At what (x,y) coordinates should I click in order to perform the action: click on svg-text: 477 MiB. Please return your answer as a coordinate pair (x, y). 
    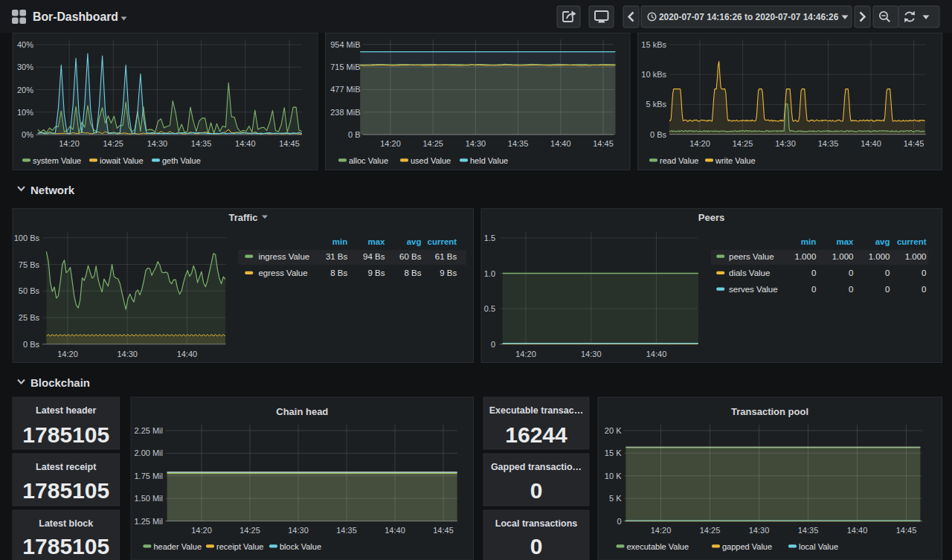
    Looking at the image, I should click on (345, 89).